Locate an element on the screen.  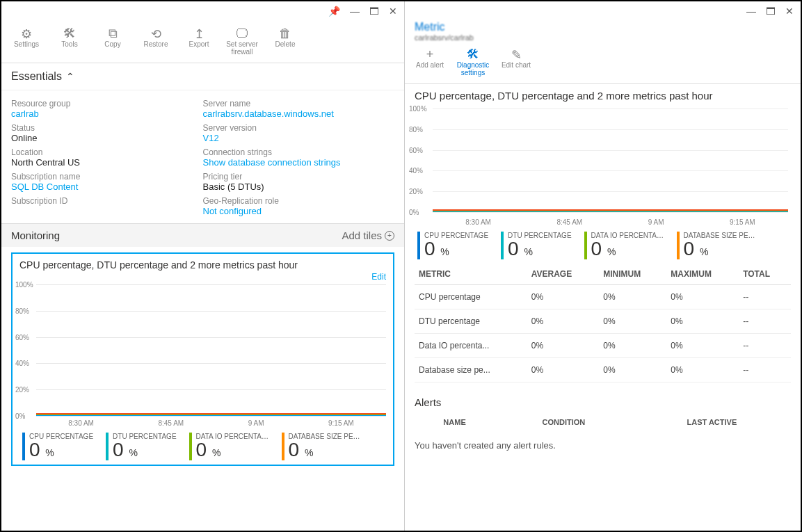
field-label: Subscription name is located at coordinates (107, 177).